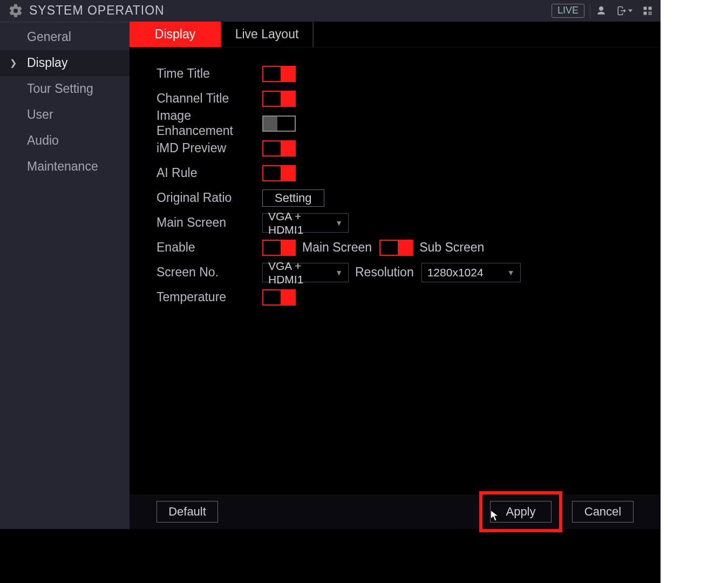  I want to click on image-enhancement-toggle, so click(279, 124).